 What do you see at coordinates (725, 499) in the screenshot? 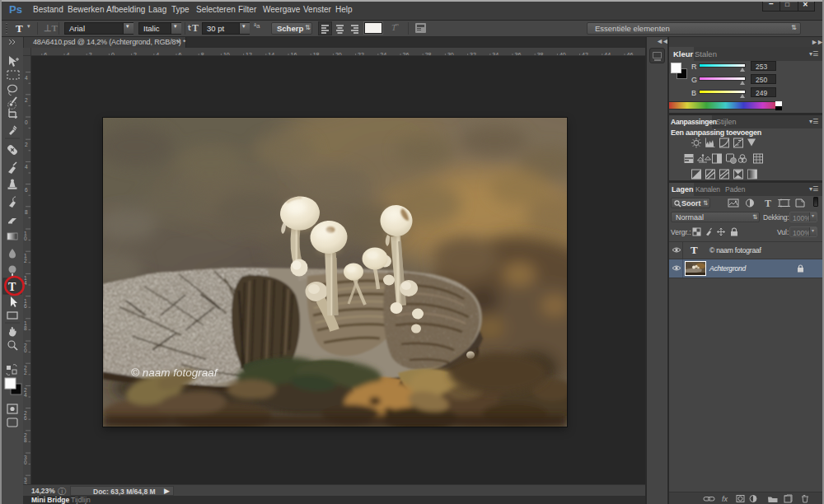
I see `svg-text: fx` at bounding box center [725, 499].